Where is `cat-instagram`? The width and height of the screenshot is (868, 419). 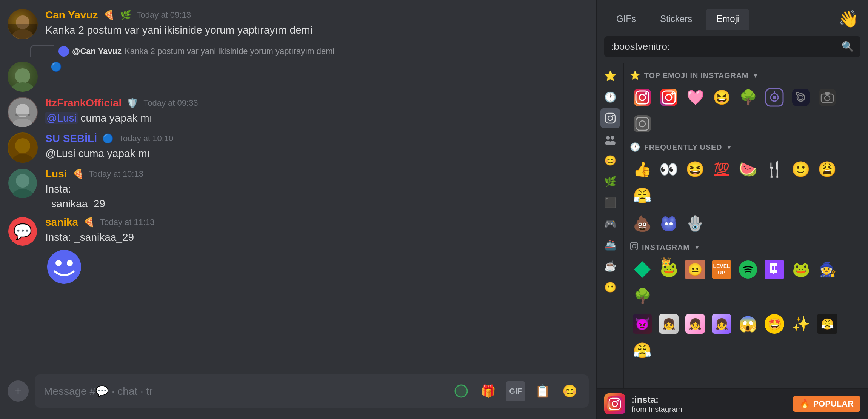
cat-instagram is located at coordinates (610, 118).